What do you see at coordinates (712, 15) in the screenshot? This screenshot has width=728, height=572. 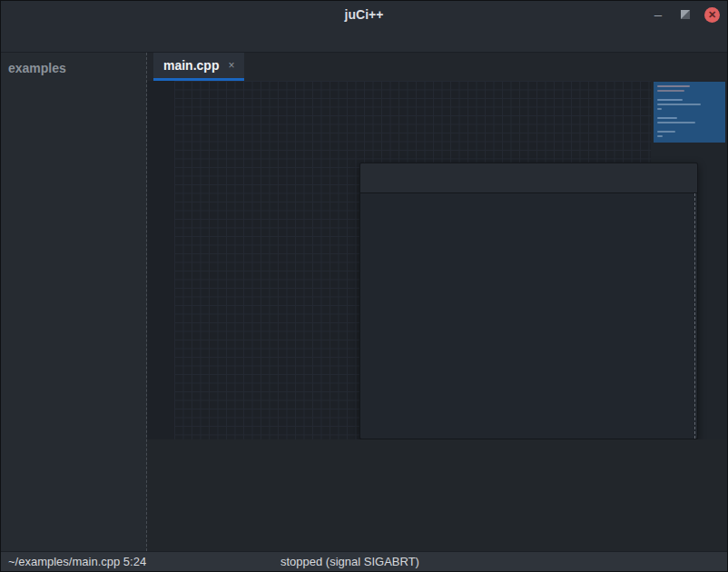 I see `close-button: ✕` at bounding box center [712, 15].